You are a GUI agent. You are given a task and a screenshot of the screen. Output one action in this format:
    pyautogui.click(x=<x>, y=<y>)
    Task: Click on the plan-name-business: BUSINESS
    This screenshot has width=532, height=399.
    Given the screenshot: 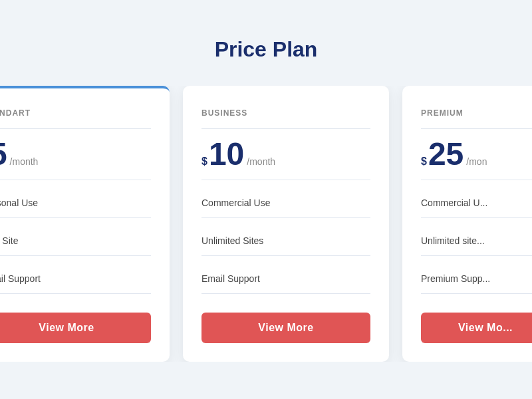 What is the action you would take?
    pyautogui.click(x=286, y=113)
    